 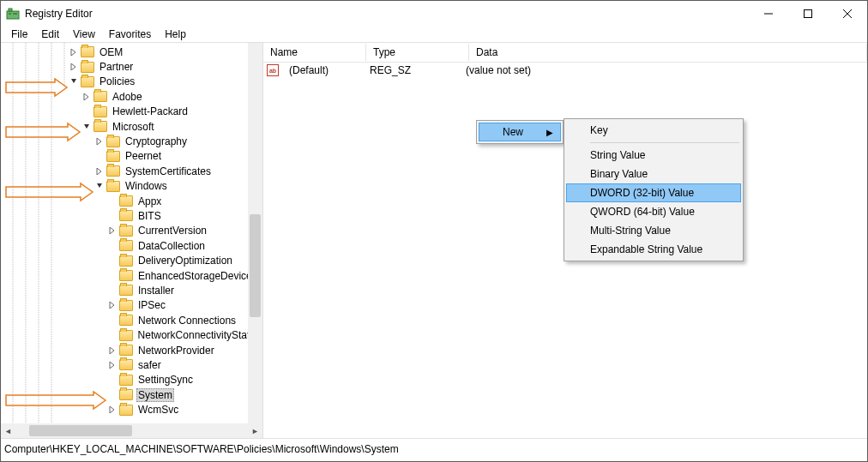 What do you see at coordinates (654, 174) in the screenshot?
I see `menu-item-binary-value: Binary Value` at bounding box center [654, 174].